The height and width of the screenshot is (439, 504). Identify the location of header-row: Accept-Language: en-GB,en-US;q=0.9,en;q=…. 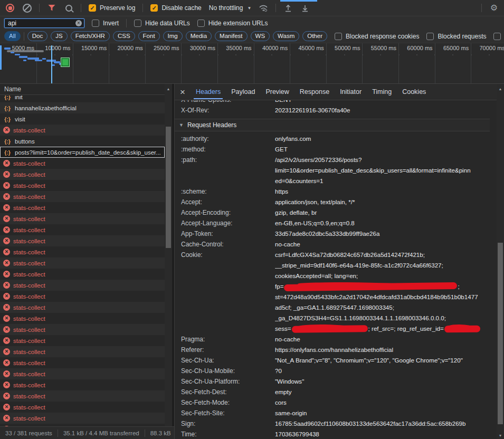
(332, 223).